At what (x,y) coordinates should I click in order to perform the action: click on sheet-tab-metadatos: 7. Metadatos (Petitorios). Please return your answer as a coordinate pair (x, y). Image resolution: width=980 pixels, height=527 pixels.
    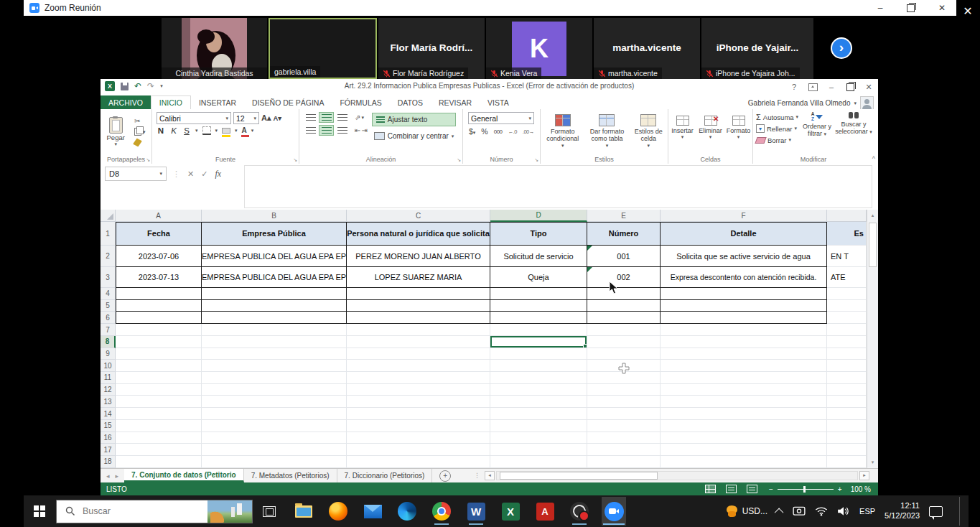
    Looking at the image, I should click on (291, 475).